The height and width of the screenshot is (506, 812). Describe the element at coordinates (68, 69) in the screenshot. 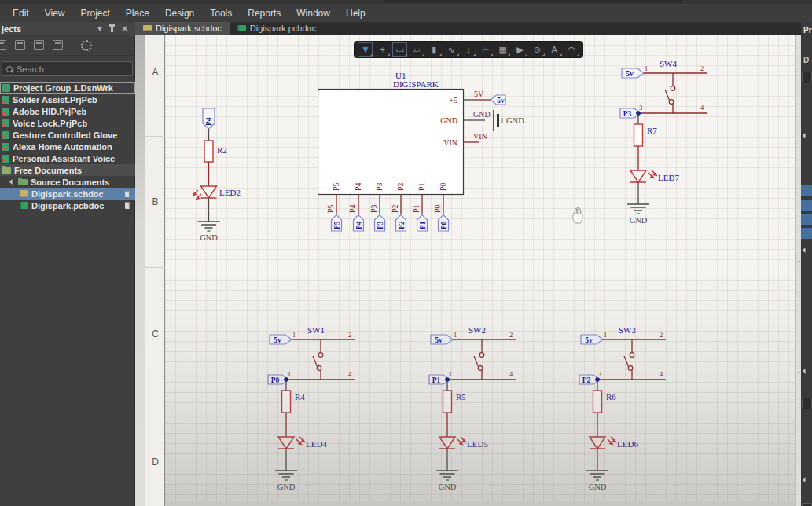

I see `projects-search-input: Search` at that location.